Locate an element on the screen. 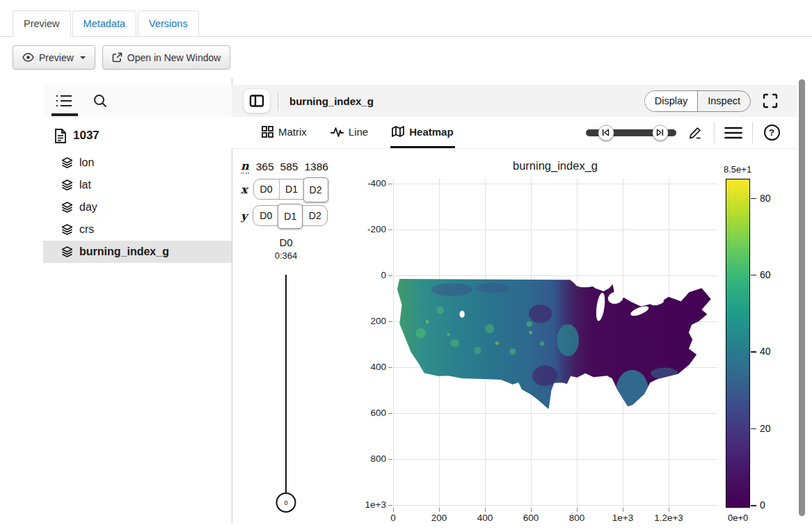 This screenshot has width=812, height=530. display-mode-button: Display is located at coordinates (672, 102).